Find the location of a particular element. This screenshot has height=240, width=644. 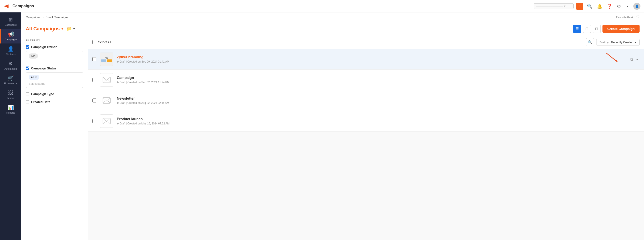

segmented-view-button: ⊟ is located at coordinates (597, 29).